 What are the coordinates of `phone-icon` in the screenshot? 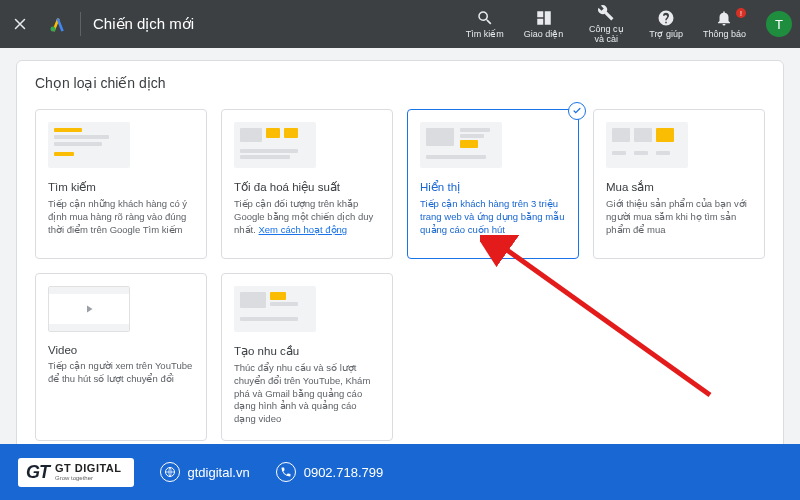 It's located at (286, 472).